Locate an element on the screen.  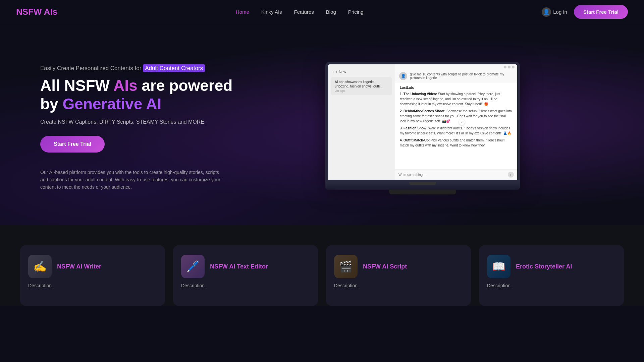
card-storyteller-header: 📖 Erotic Storyteller AI is located at coordinates (551, 266).